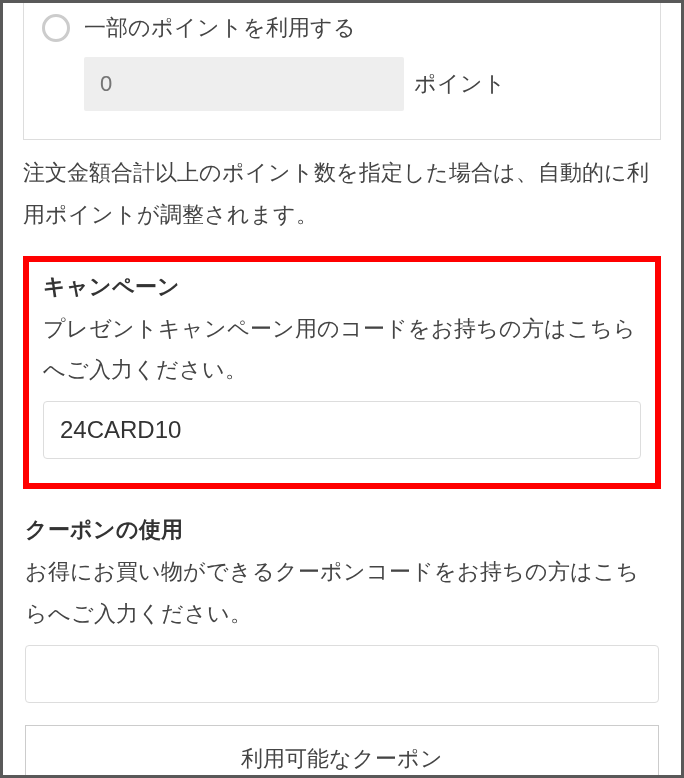 This screenshot has height=778, width=684. Describe the element at coordinates (342, 28) in the screenshot. I see `partial-points-option: 一部のポイントを利用する` at that location.